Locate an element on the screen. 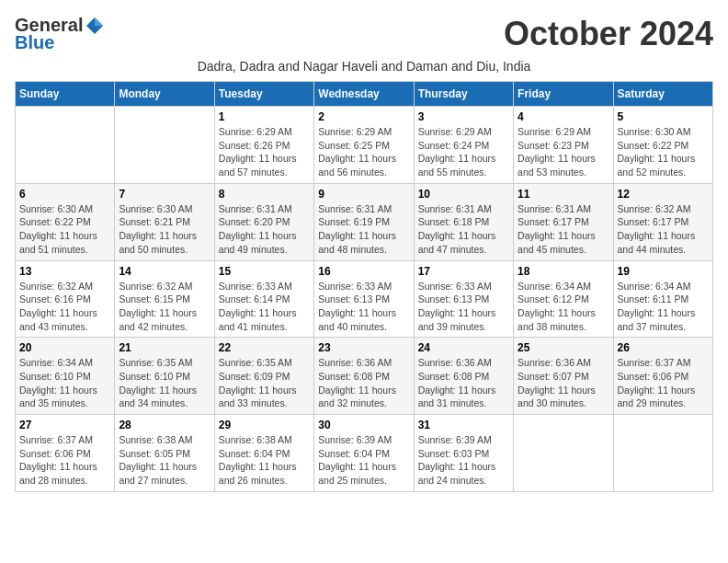 This screenshot has height=563, width=728. header: General Blue October 2024 is located at coordinates (364, 34).